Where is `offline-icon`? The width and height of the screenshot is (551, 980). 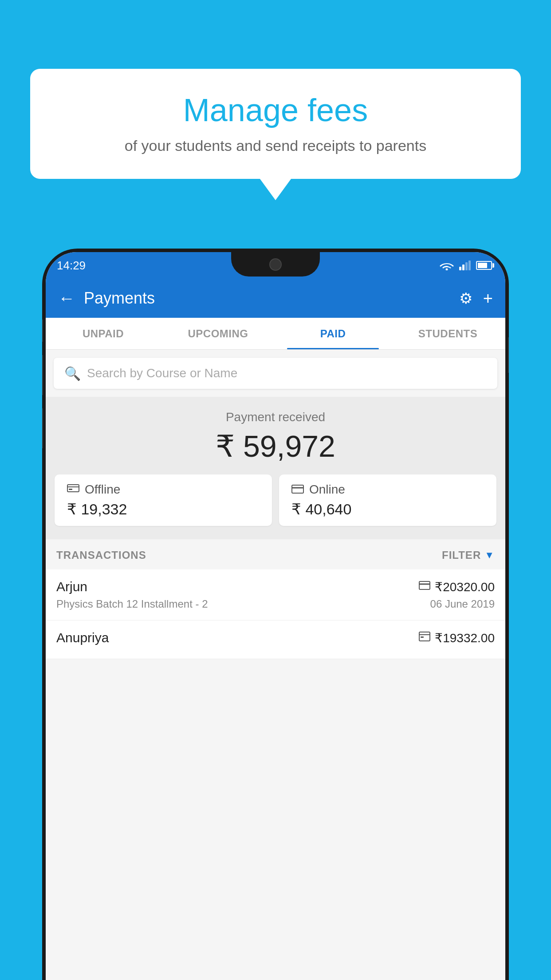
offline-icon is located at coordinates (73, 490).